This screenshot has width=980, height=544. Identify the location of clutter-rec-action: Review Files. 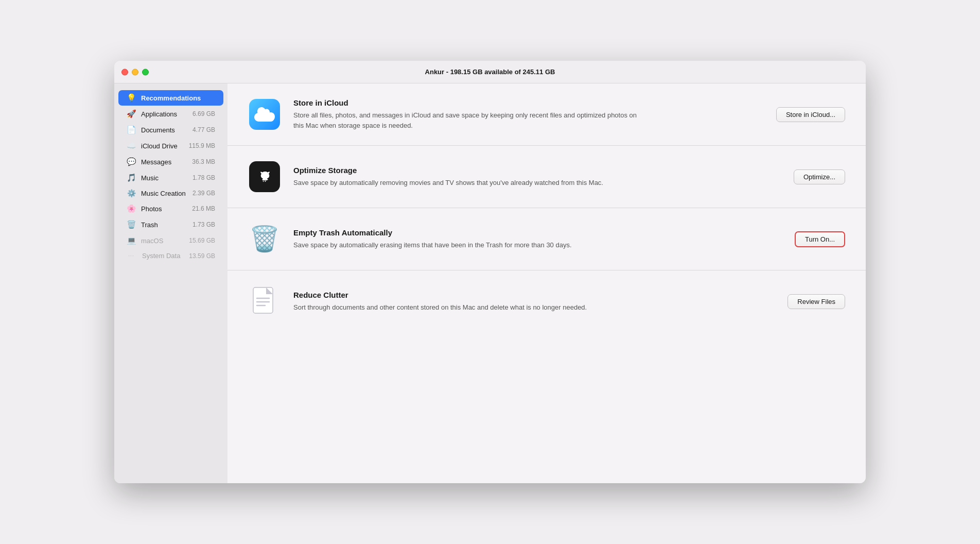
(816, 302).